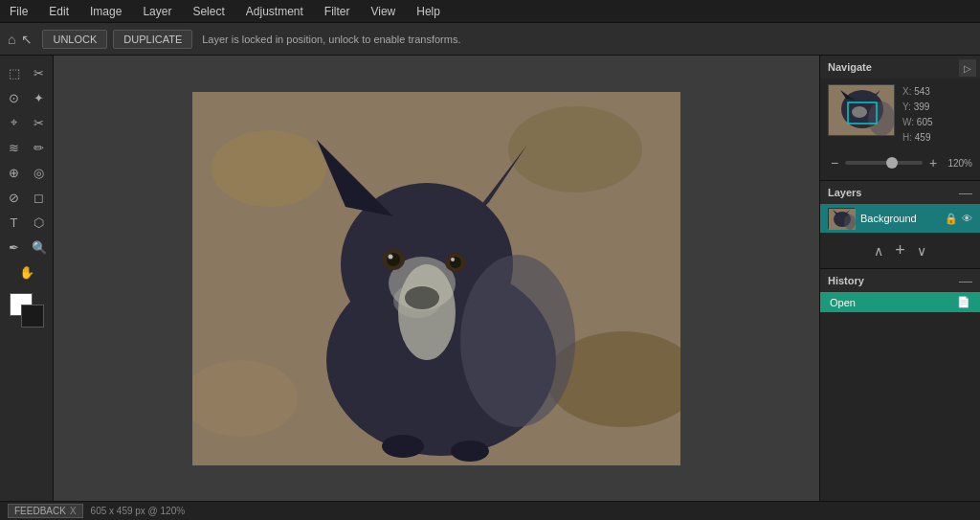 This screenshot has height=520, width=980. Describe the element at coordinates (383, 11) in the screenshot. I see `menu-view: View` at that location.